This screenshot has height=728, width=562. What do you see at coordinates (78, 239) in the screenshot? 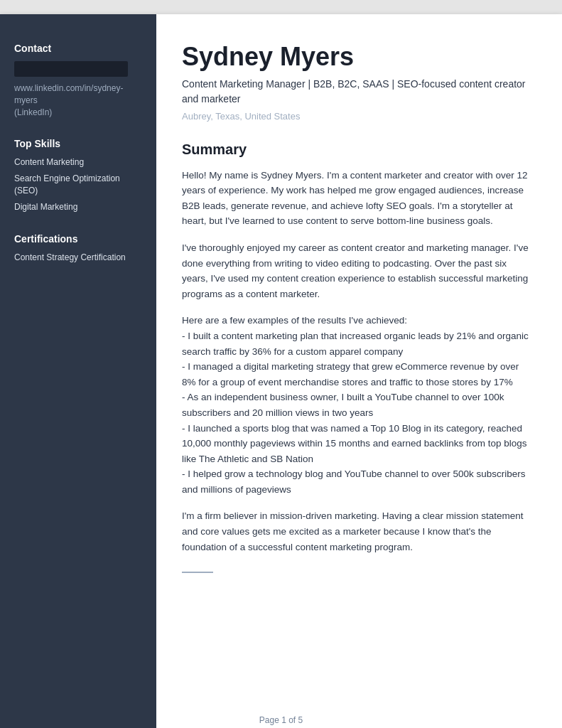
I see `certifications-heading: Certifications` at bounding box center [78, 239].